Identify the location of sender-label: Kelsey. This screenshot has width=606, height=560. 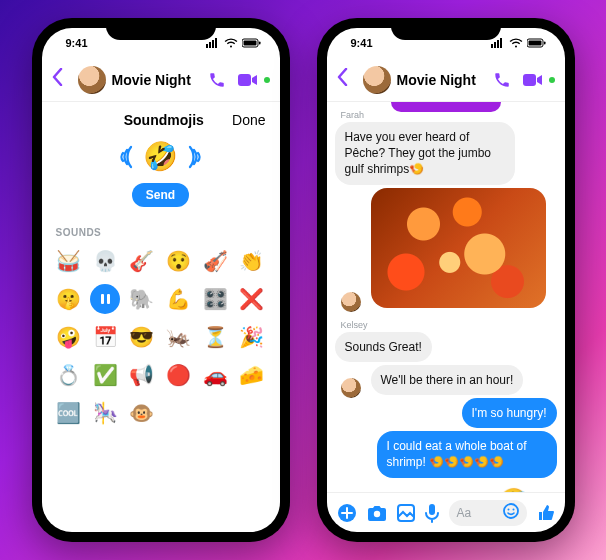
(449, 325).